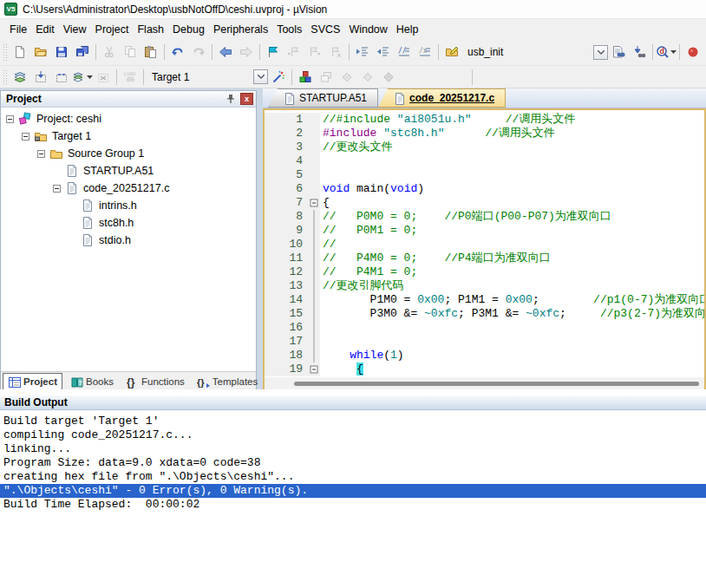 This screenshot has width=706, height=588. I want to click on incremental-search-button, so click(639, 52).